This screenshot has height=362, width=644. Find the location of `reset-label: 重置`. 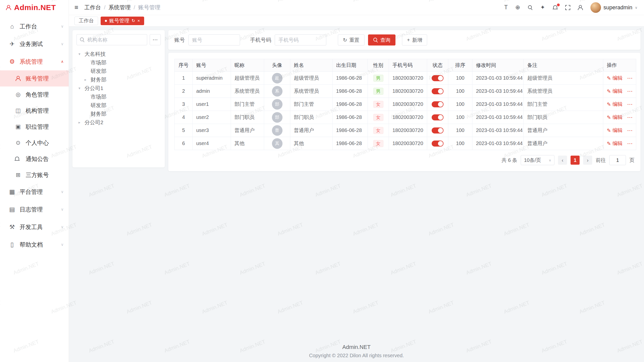

reset-label: 重置 is located at coordinates (354, 40).